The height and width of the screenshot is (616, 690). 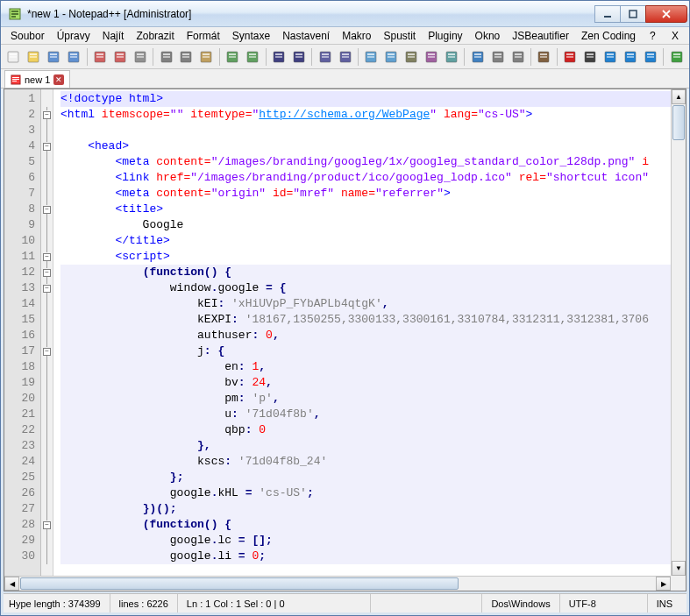 I want to click on save-icon, so click(x=54, y=57).